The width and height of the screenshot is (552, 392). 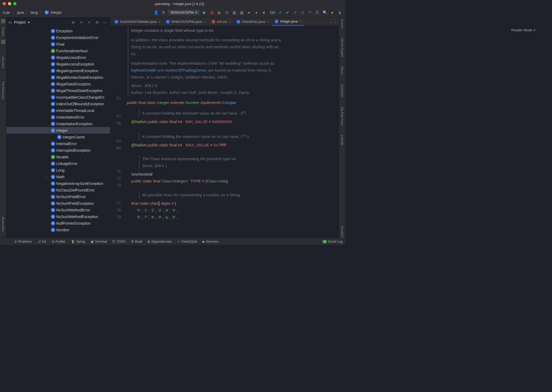 I want to click on tree-item-long: ›CLong, so click(x=58, y=170).